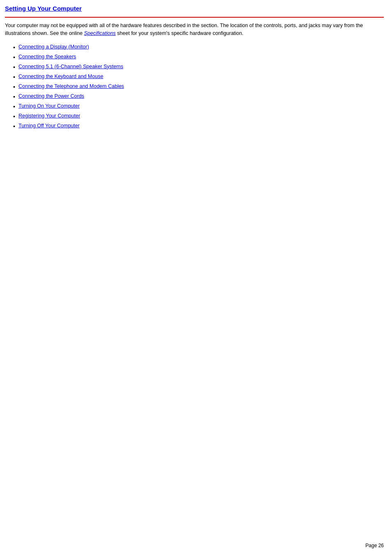 The image size is (392, 555). What do you see at coordinates (198, 87) in the screenshot?
I see `toc-list: Connecting a Display (Monitor)Connecting…` at bounding box center [198, 87].